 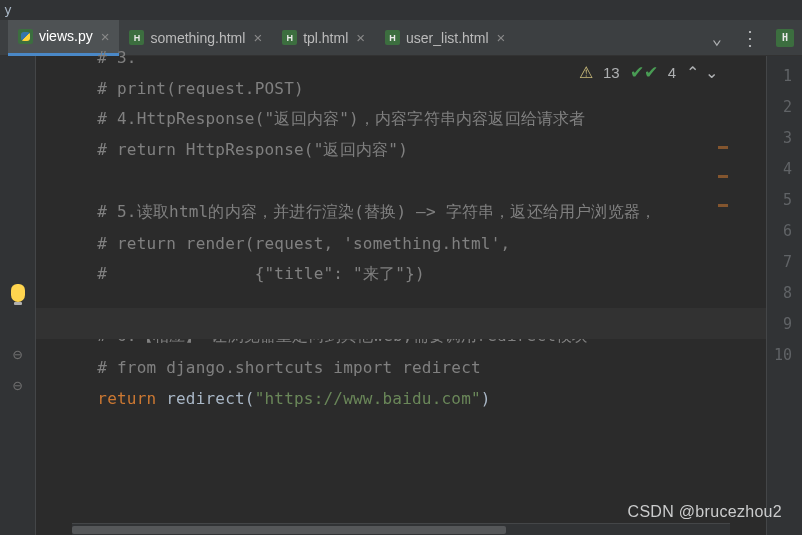 What do you see at coordinates (401, 529) in the screenshot?
I see `horizontal-scrollbar` at bounding box center [401, 529].